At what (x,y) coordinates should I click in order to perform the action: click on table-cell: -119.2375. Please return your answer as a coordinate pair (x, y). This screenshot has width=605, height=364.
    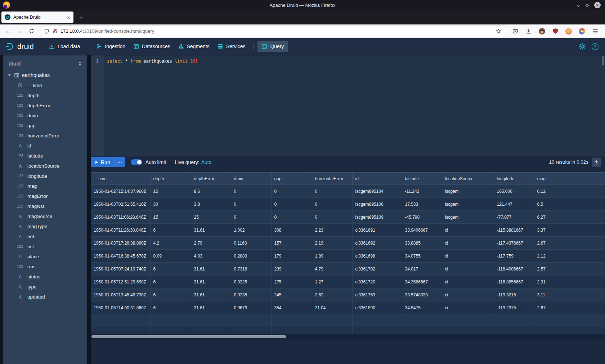
    Looking at the image, I should click on (514, 308).